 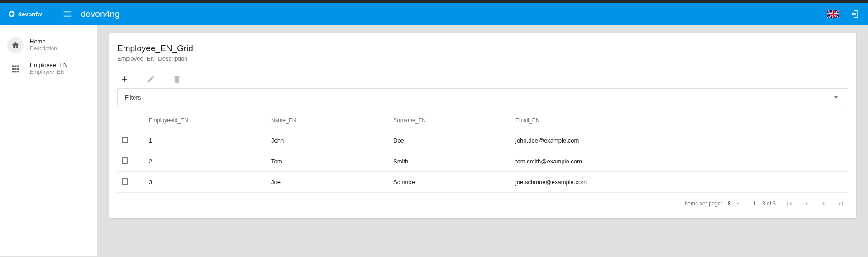 What do you see at coordinates (789, 204) in the screenshot?
I see `first-page-icon` at bounding box center [789, 204].